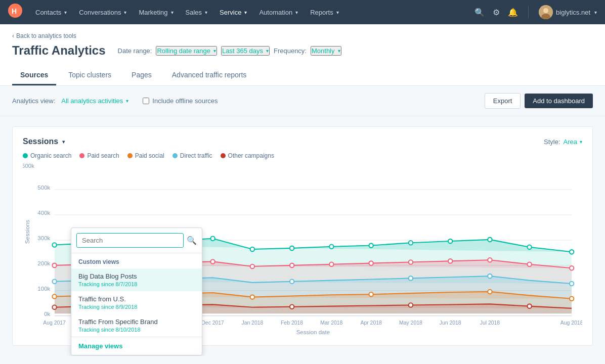  Describe the element at coordinates (572, 323) in the screenshot. I see `svg-text: Aug 2018` at that location.